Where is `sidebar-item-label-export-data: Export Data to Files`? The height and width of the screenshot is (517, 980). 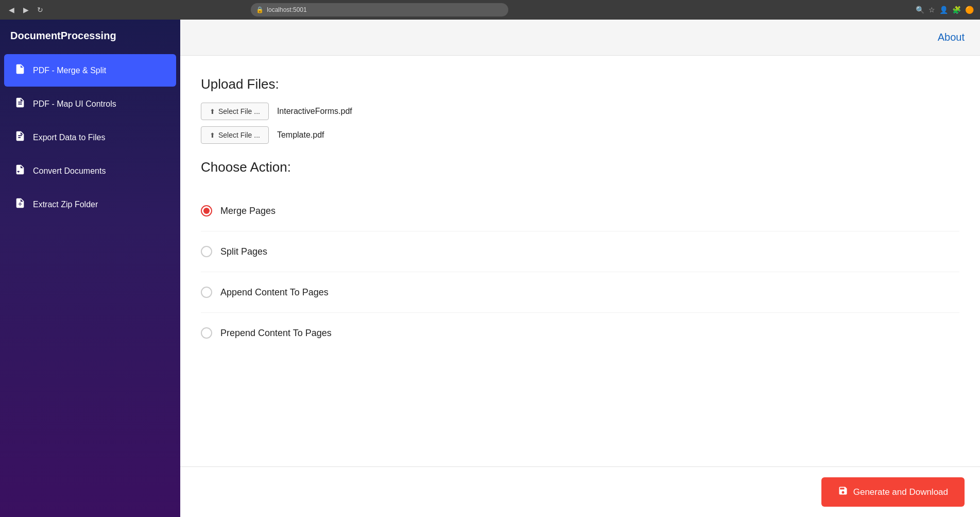 sidebar-item-label-export-data: Export Data to Files is located at coordinates (69, 138).